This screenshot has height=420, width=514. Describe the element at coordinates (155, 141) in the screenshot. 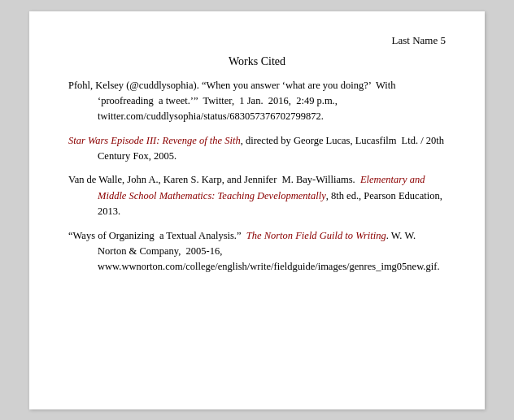

I see `citation-2-italic: Star Wars Episode III: Revenge of the Si…` at that location.